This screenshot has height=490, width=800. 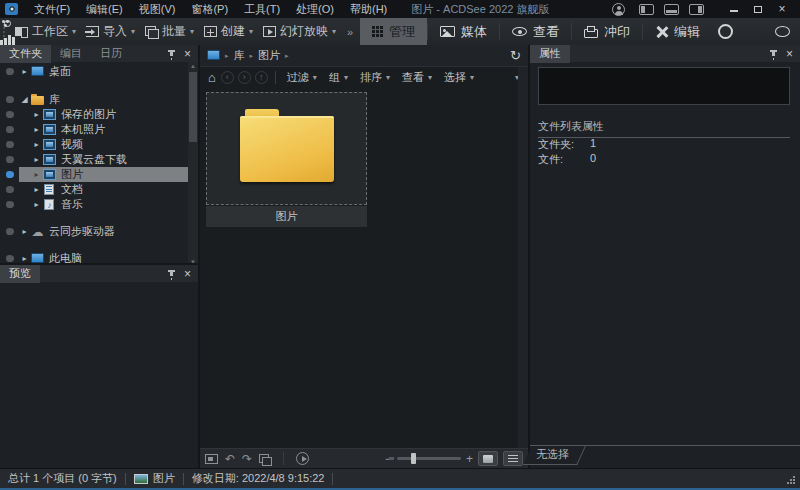 What do you see at coordinates (429, 458) in the screenshot?
I see `thumbnail-size-slider` at bounding box center [429, 458].